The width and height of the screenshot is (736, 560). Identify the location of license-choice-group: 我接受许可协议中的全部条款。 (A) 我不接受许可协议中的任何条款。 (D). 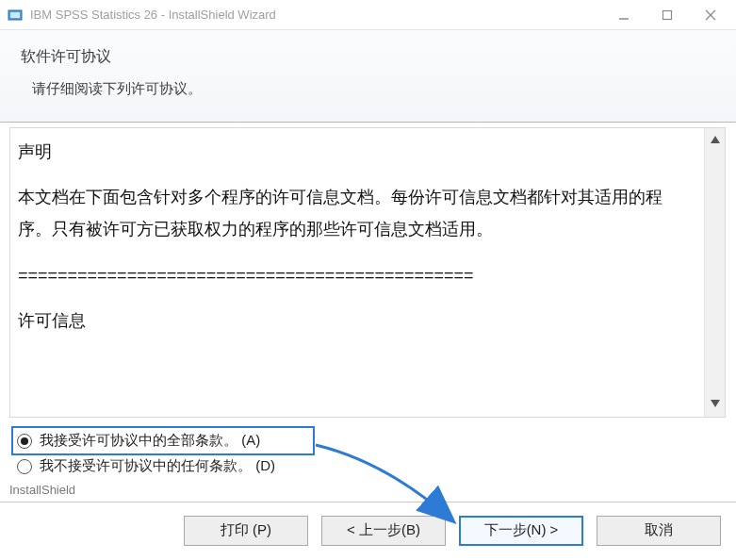
(163, 453).